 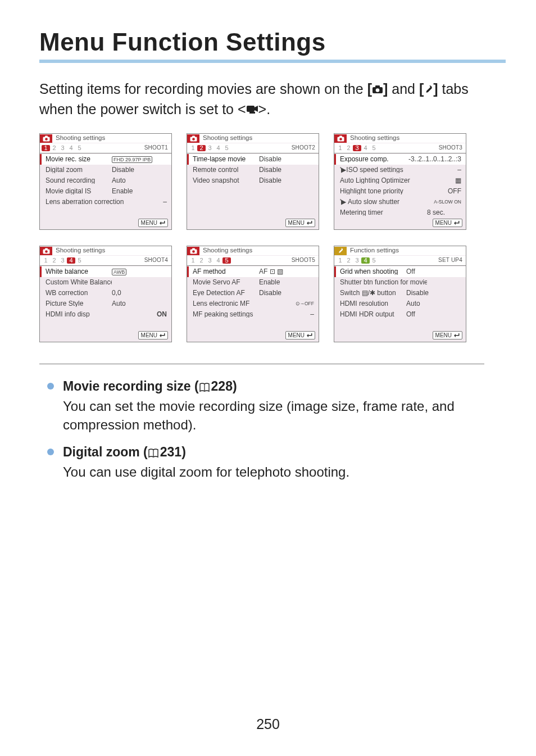 What do you see at coordinates (106, 282) in the screenshot?
I see `menu-item: Custom White Balance` at bounding box center [106, 282].